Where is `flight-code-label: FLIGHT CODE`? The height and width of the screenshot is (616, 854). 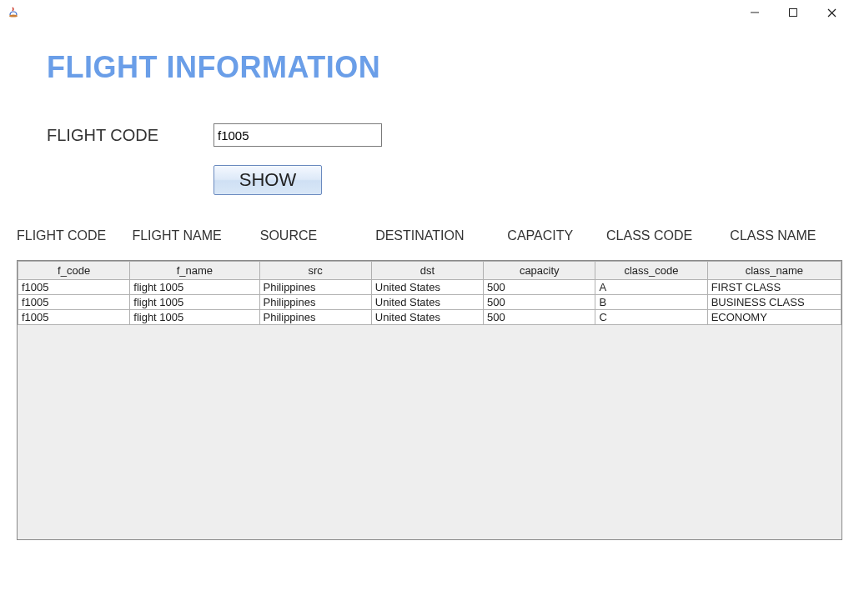 flight-code-label: FLIGHT CODE is located at coordinates (130, 135).